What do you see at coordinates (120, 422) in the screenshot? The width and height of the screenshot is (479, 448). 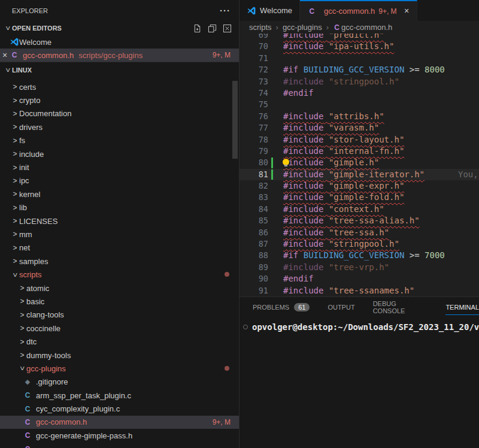 I see `tree-item-gcc-common-h: Cgcc-common.h9+, M` at bounding box center [120, 422].